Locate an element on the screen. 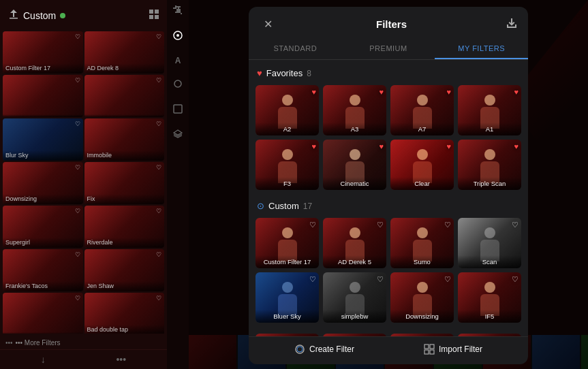 This screenshot has height=369, width=588. custom-grid: ♡ Custom Filter 17 ♡ AD Derek 5 ♡ is located at coordinates (388, 270).